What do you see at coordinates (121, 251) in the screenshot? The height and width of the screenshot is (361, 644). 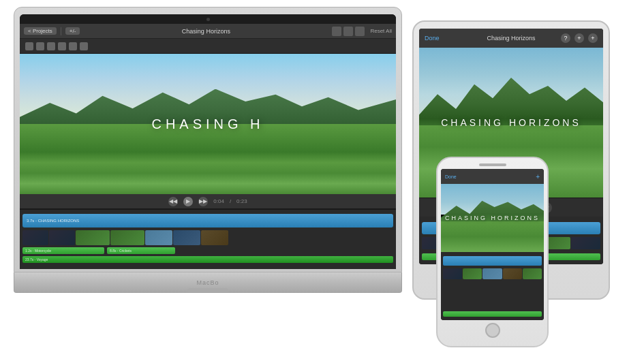 I see `audio-track-2-label: 8.8s - Crickets` at bounding box center [121, 251].